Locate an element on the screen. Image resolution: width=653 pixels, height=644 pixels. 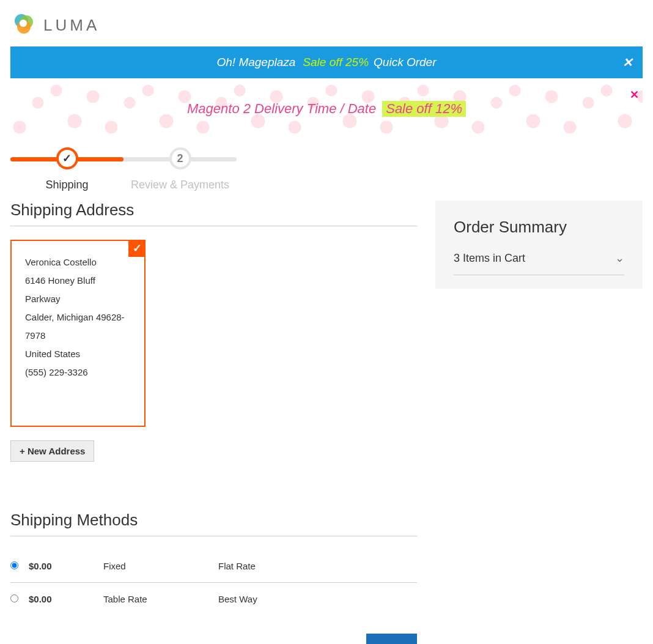
progress-step-shipping-circle: ✓ is located at coordinates (67, 158).